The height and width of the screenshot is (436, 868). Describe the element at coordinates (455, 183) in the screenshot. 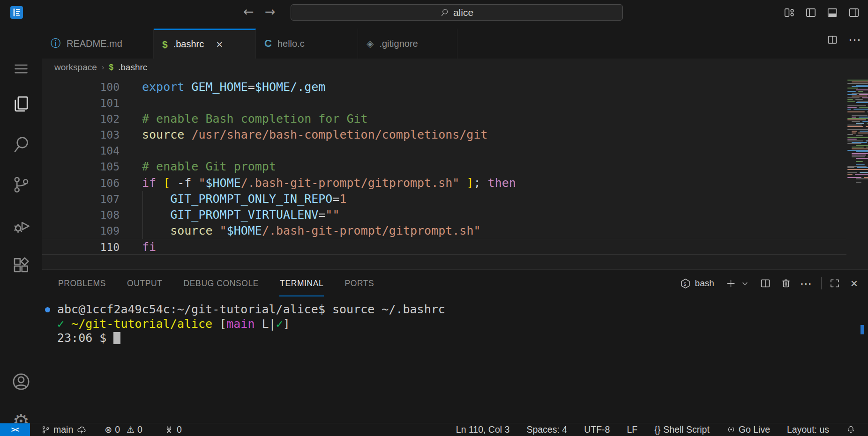

I see `code-line-106: 106if [ -f "$HOME/.bash-git-prompt/gitpr…` at that location.